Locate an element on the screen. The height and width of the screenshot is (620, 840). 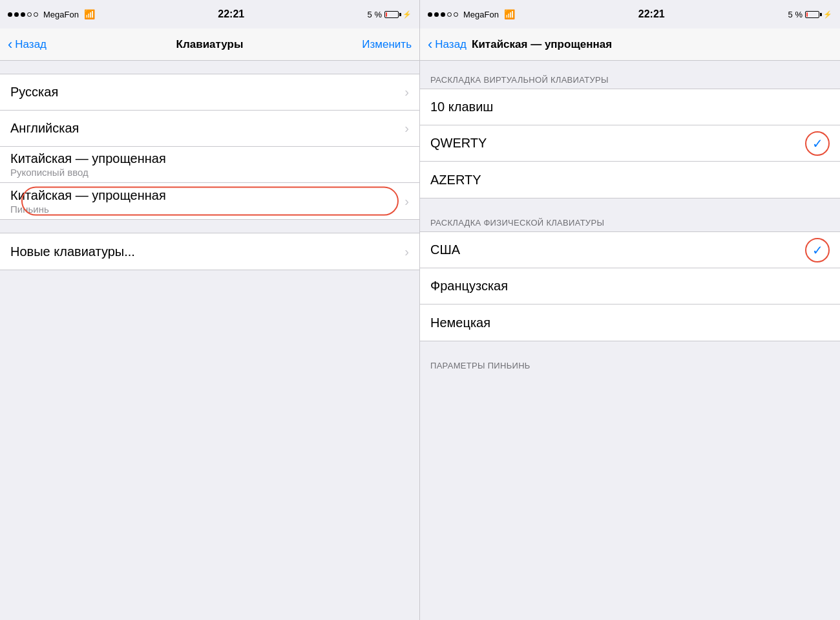
left-battery-info: 5 % ⚡ is located at coordinates (390, 14).